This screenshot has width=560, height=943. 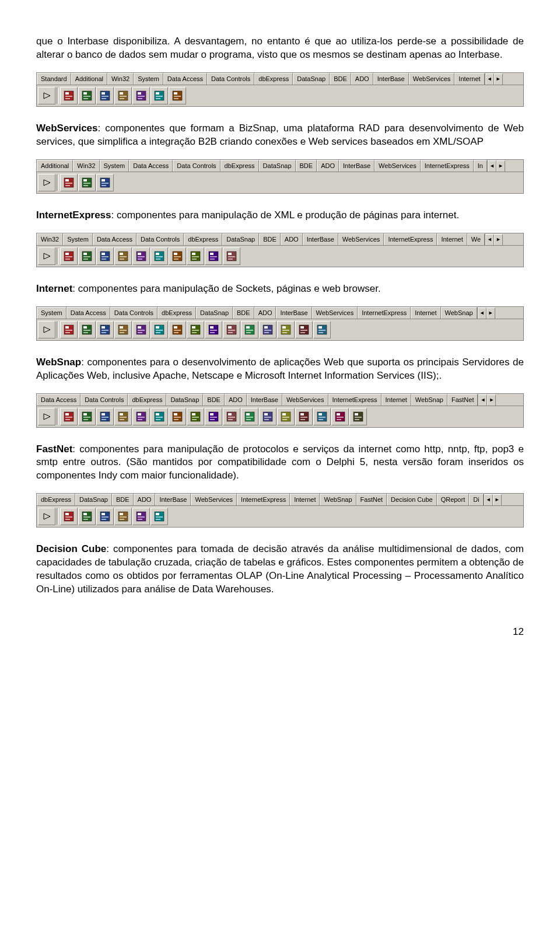 What do you see at coordinates (481, 166) in the screenshot?
I see `palette-tab: In` at bounding box center [481, 166].